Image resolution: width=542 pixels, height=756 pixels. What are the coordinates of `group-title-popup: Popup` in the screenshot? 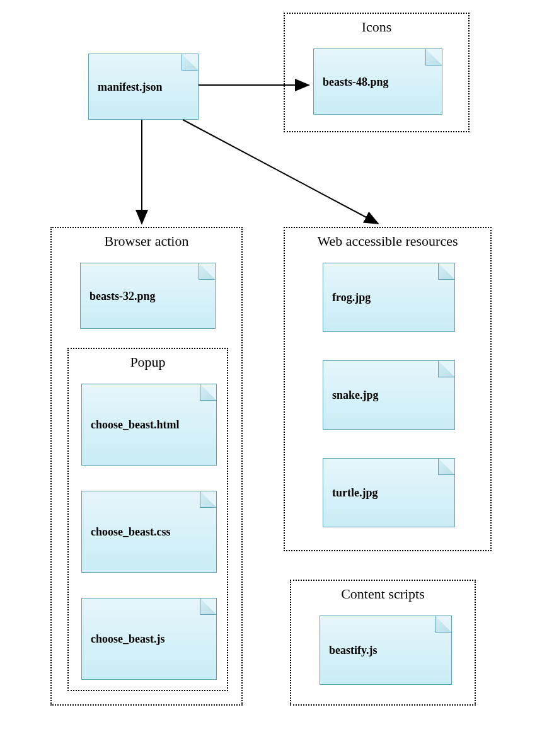 It's located at (147, 362).